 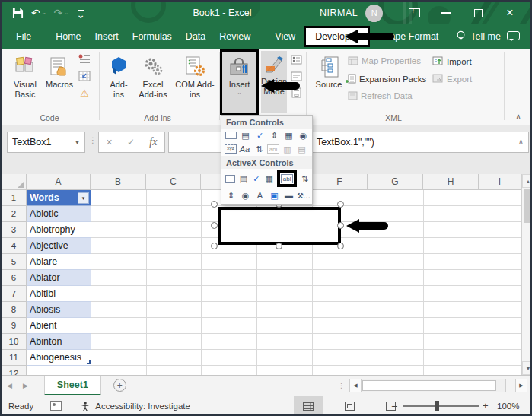 What do you see at coordinates (196, 37) in the screenshot?
I see `tab-data: Data` at bounding box center [196, 37].